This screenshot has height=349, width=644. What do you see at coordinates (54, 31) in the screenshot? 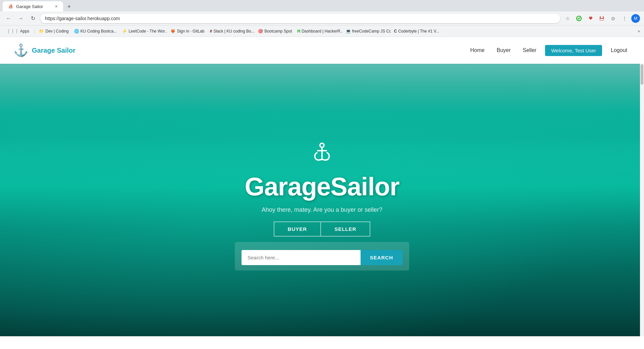
I see `bookmark-item-0: 📁 Dev | Coding` at bounding box center [54, 31].